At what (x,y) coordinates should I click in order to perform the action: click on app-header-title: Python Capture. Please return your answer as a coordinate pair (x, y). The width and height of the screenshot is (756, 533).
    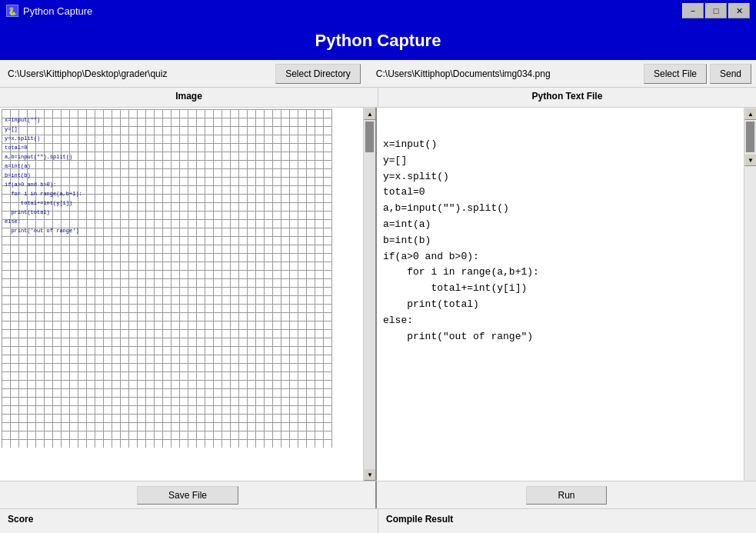
    Looking at the image, I should click on (378, 41).